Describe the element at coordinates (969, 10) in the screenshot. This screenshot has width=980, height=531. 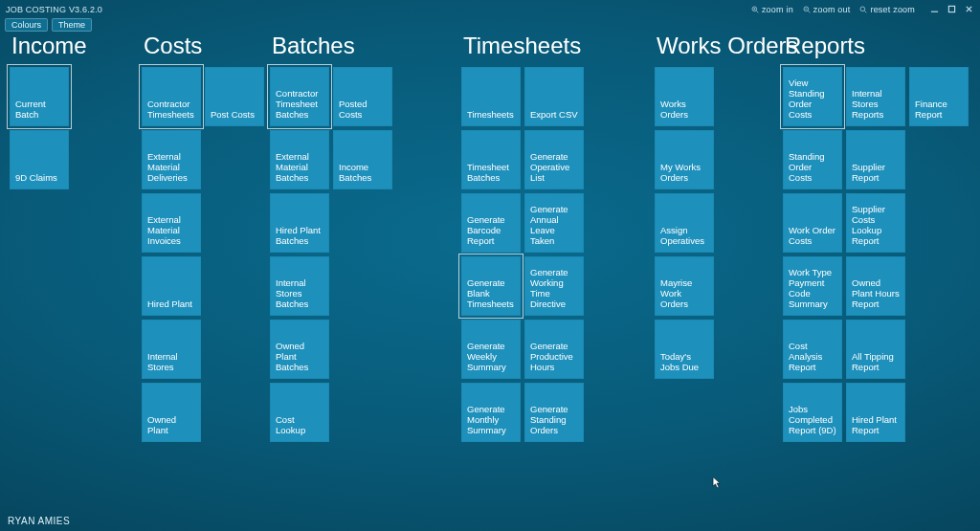
I see `close-button` at that location.